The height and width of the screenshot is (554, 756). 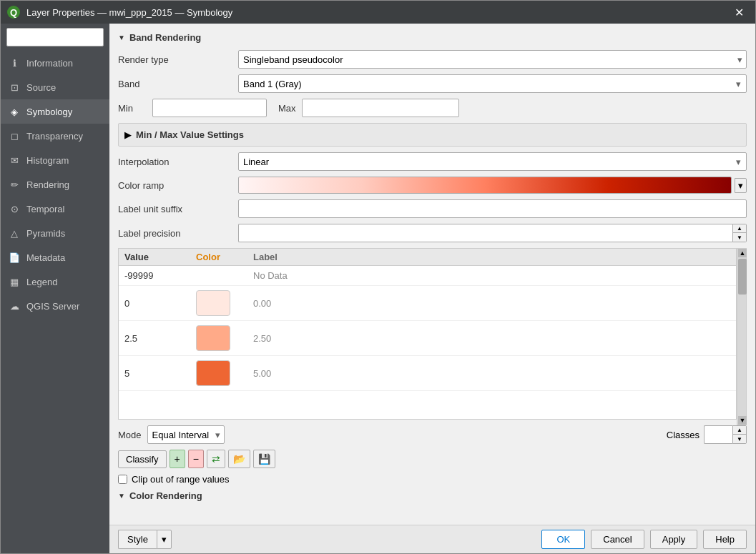 What do you see at coordinates (492, 59) in the screenshot?
I see `render-type-select: Singleband pseudocolor` at bounding box center [492, 59].